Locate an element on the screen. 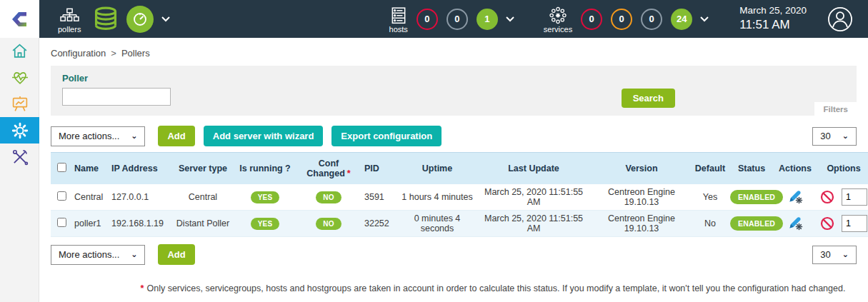 The height and width of the screenshot is (302, 868). services-unknown-badge: 0 is located at coordinates (652, 19).